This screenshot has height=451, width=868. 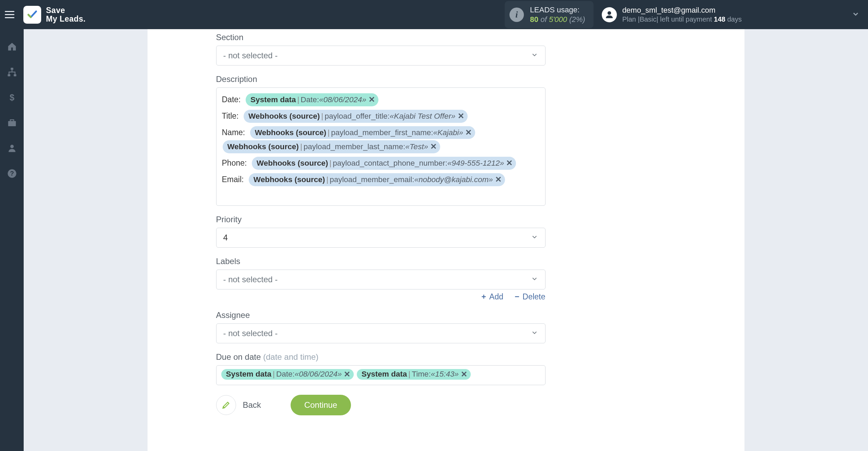 What do you see at coordinates (250, 280) in the screenshot?
I see `select-labels-value: - not selected -` at bounding box center [250, 280].